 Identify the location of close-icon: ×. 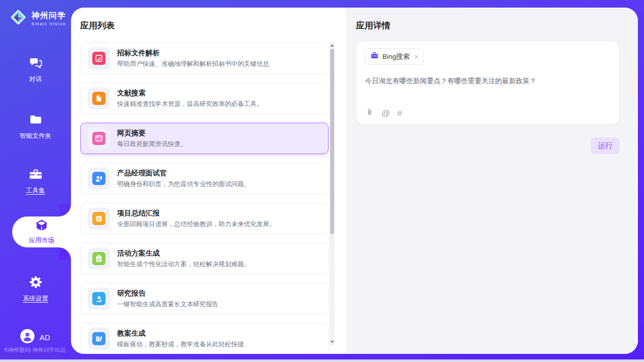
(416, 57).